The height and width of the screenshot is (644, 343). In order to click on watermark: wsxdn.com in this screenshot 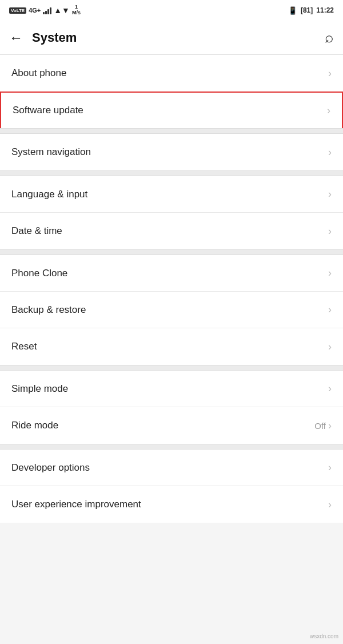, I will do `click(324, 636)`.